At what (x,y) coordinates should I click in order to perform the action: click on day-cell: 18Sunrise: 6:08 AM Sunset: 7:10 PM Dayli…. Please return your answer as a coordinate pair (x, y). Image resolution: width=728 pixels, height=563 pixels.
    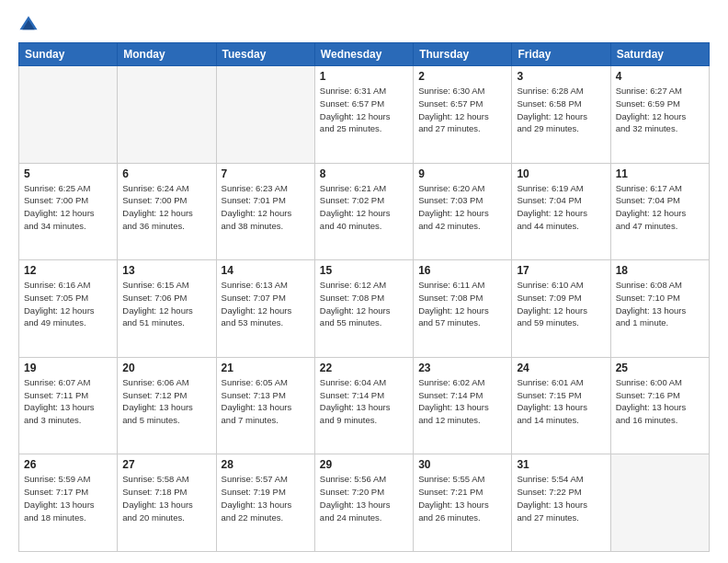
    Looking at the image, I should click on (660, 309).